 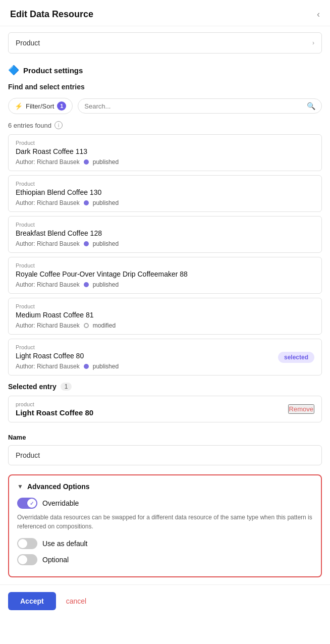 I want to click on entry-name: Dark Roast Coffee 113, so click(x=165, y=151).